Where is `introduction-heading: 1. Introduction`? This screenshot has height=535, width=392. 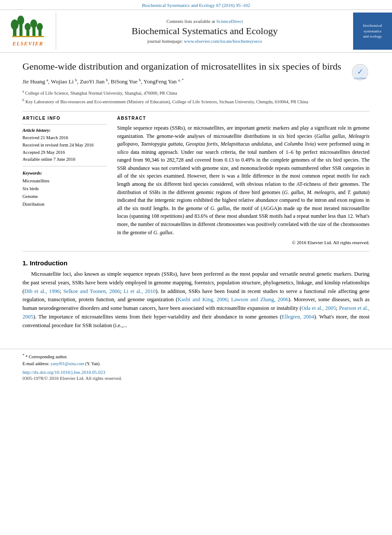 introduction-heading: 1. Introduction is located at coordinates (45, 263).